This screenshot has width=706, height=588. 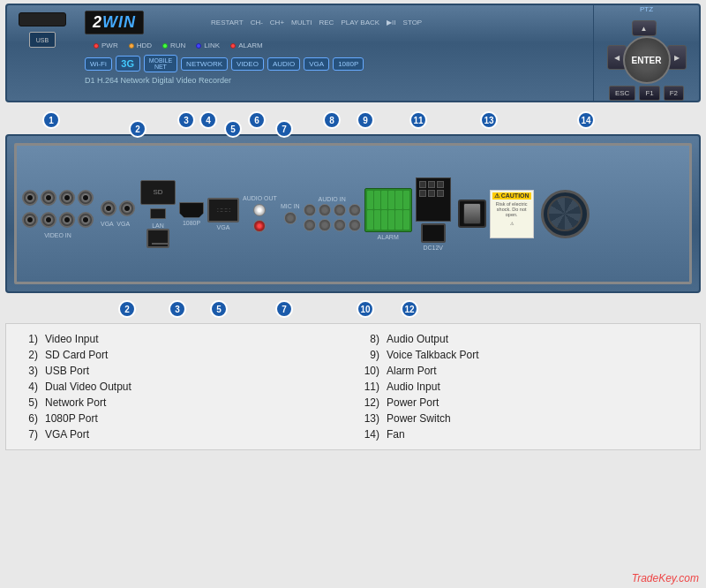 What do you see at coordinates (644, 28) in the screenshot?
I see `nav-up-btn: ▲` at bounding box center [644, 28].